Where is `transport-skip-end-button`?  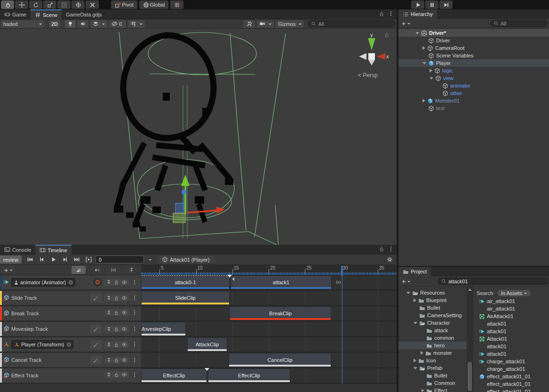
transport-skip-end-button is located at coordinates (77, 260).